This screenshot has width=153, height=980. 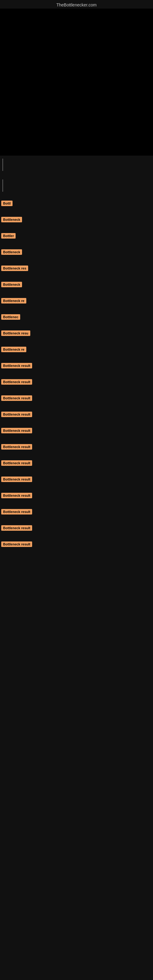 I want to click on bottleneck-result-badge: Bottl, so click(x=7, y=203).